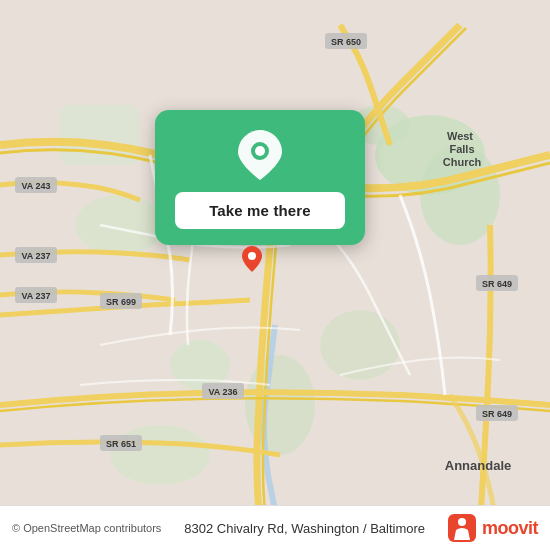  What do you see at coordinates (121, 444) in the screenshot?
I see `svg-text: SR 651` at bounding box center [121, 444].